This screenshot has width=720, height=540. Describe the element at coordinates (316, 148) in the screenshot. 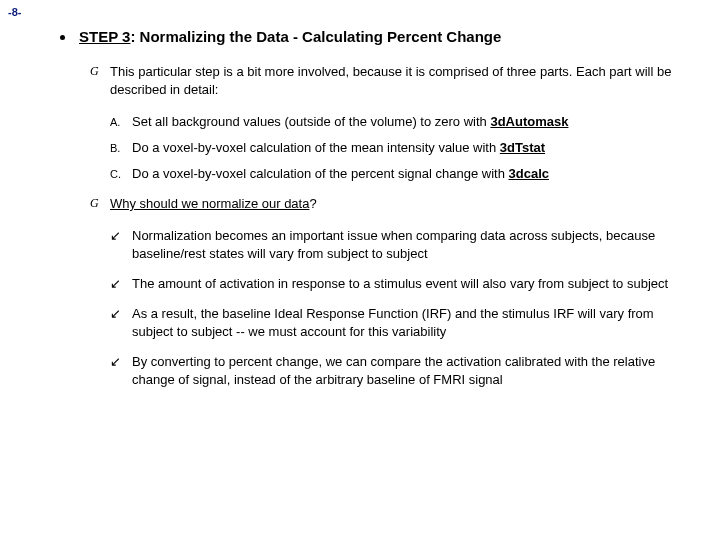

I see `abc-text-b: Do a voxel-by-voxel calculation of the m…` at that location.